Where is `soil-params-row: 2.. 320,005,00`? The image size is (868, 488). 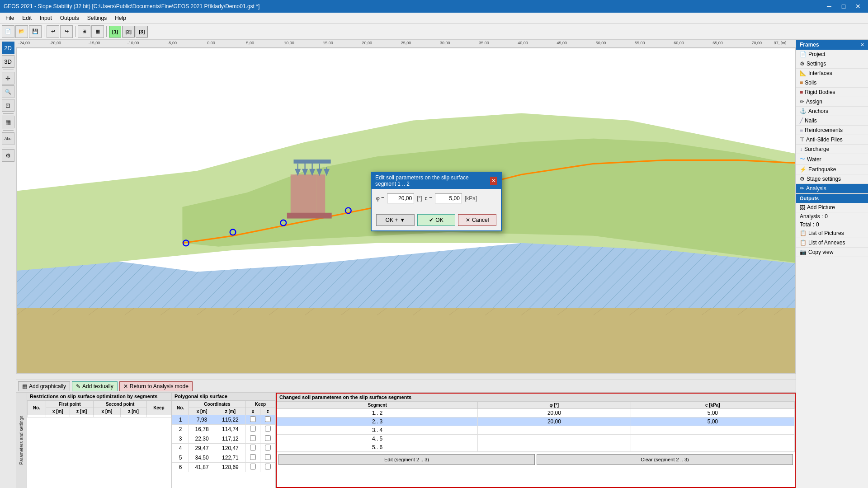 soil-params-row: 2.. 320,005,00 is located at coordinates (536, 422).